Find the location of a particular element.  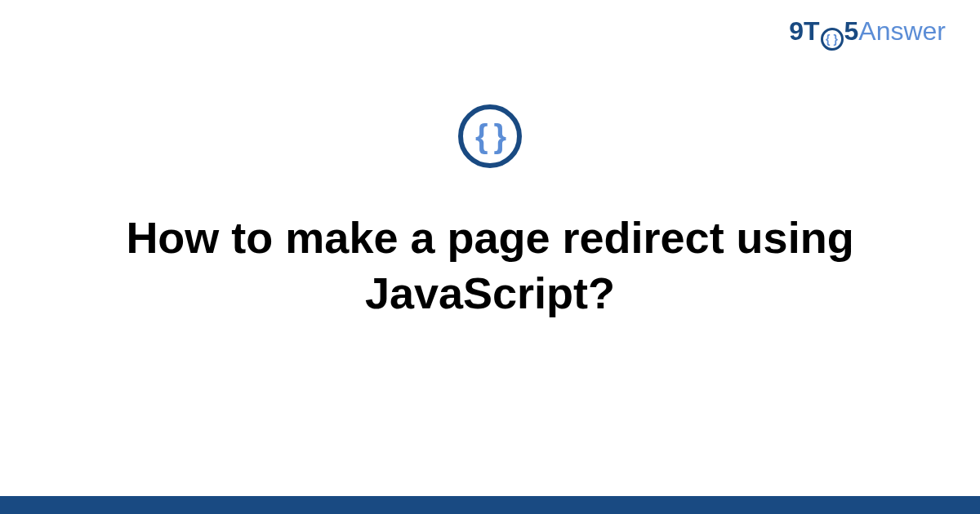

site-logo: 9T { } 5 Answer is located at coordinates (867, 32).